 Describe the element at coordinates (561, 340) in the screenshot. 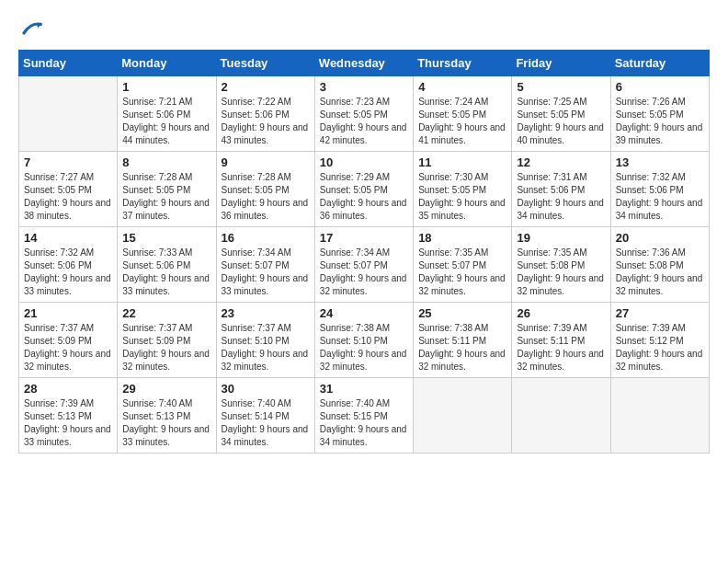

I see `calendar-cell: 26Sunrise: 7:39 AMSunset: 5:11 PMDayligh…` at that location.